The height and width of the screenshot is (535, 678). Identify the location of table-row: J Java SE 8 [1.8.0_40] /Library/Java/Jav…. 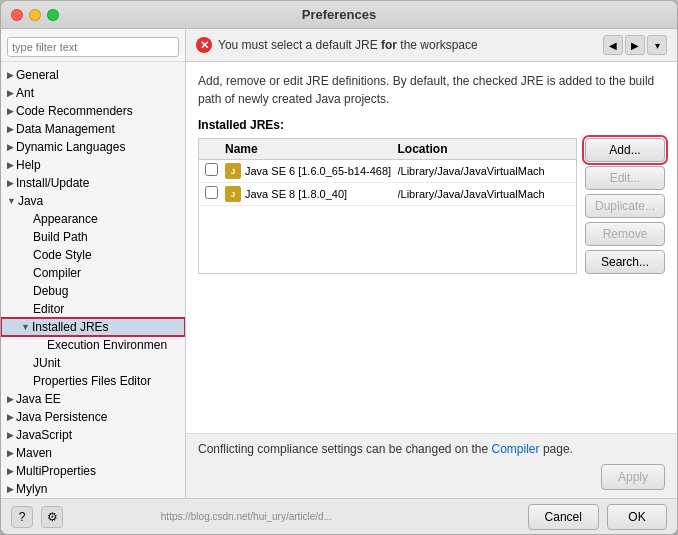
(388, 194).